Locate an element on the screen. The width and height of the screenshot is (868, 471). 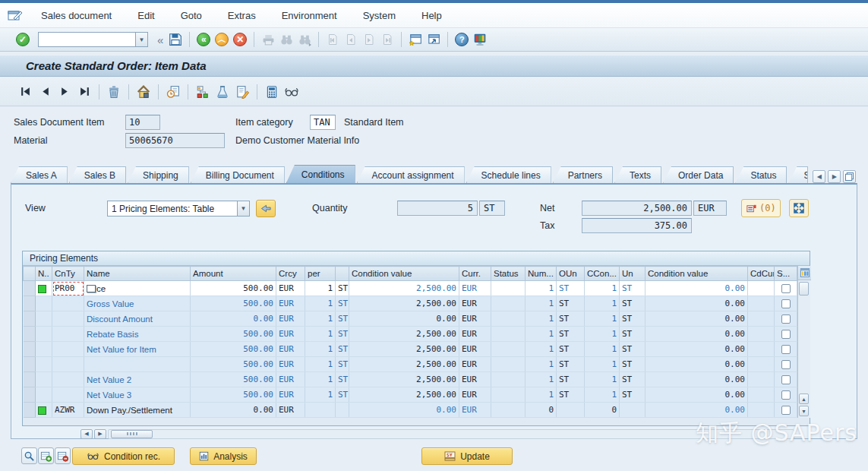
cell-cnty: PR00 is located at coordinates (68, 289).